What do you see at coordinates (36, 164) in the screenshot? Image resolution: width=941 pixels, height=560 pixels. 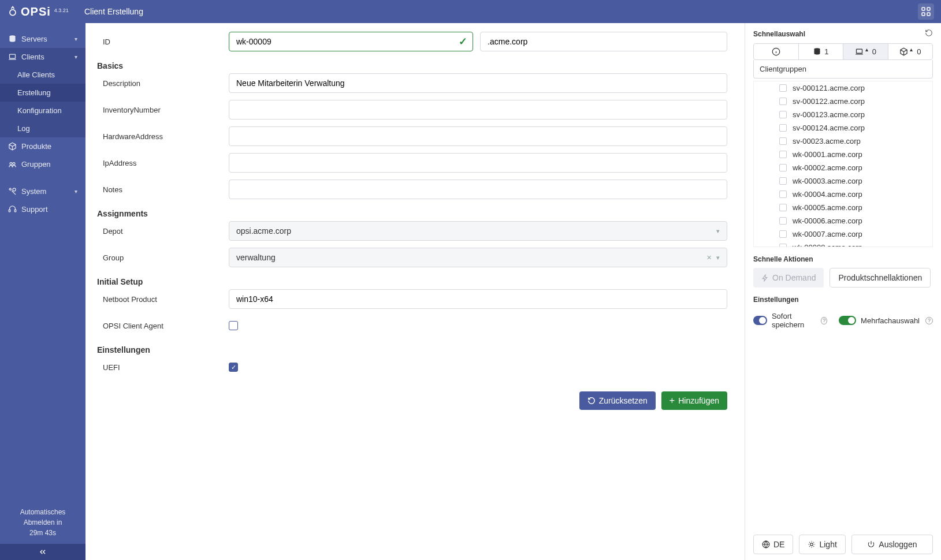 I see `sidebar-label: Gruppen` at bounding box center [36, 164].